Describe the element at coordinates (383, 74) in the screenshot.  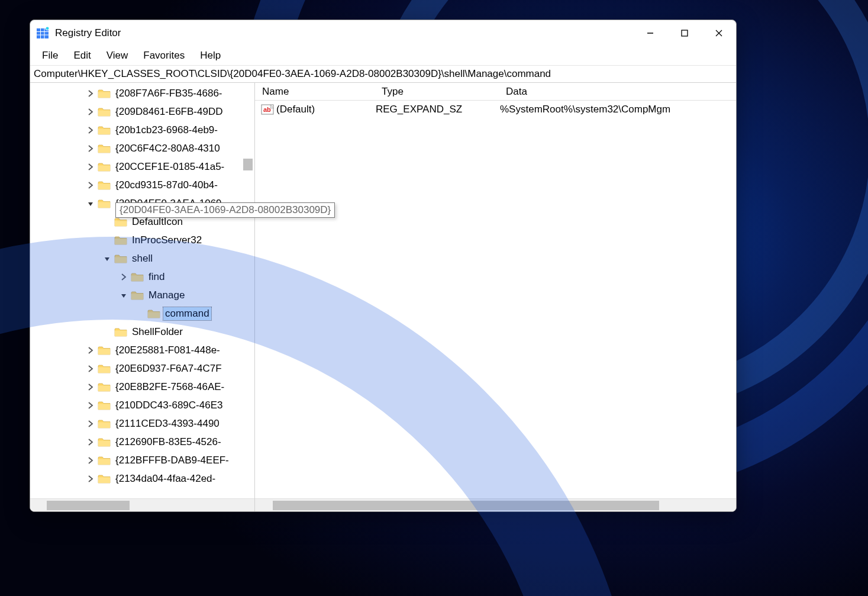
I see `address-bar: Computer\HKEY_CLASSES_ROOT\CLSID\{20D04F…` at that location.